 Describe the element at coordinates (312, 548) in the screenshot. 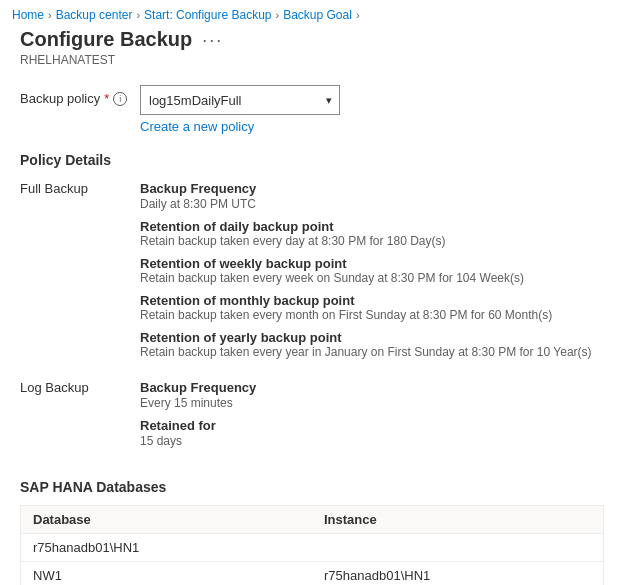

I see `table-row: r75hanadb01\HN1` at that location.